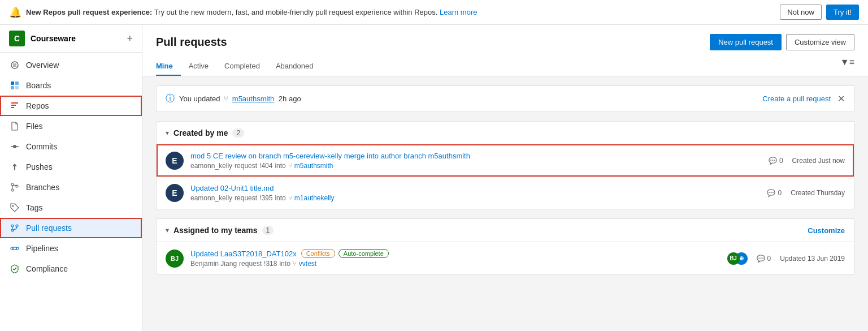 This screenshot has width=868, height=331. Describe the element at coordinates (71, 167) in the screenshot. I see `sidebar-nav: Overview Boards Repos F` at that location.